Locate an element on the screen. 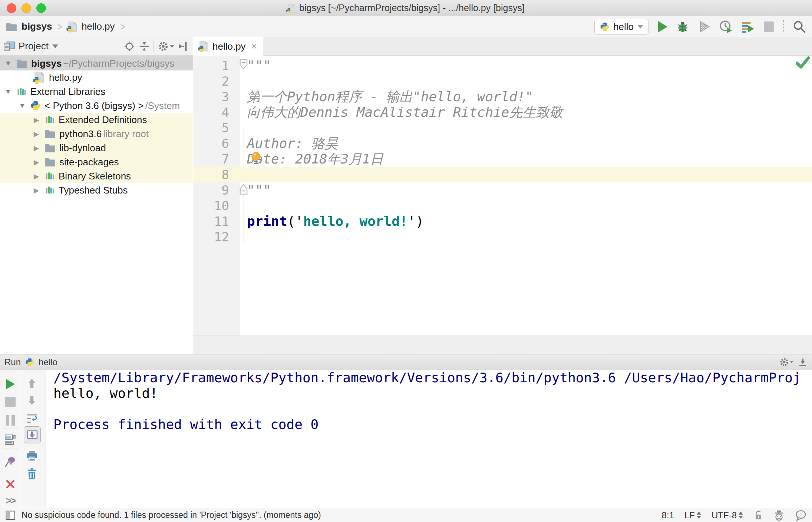 The image size is (812, 522). code-line: 7Date: 2018年3月1日 is located at coordinates (503, 159).